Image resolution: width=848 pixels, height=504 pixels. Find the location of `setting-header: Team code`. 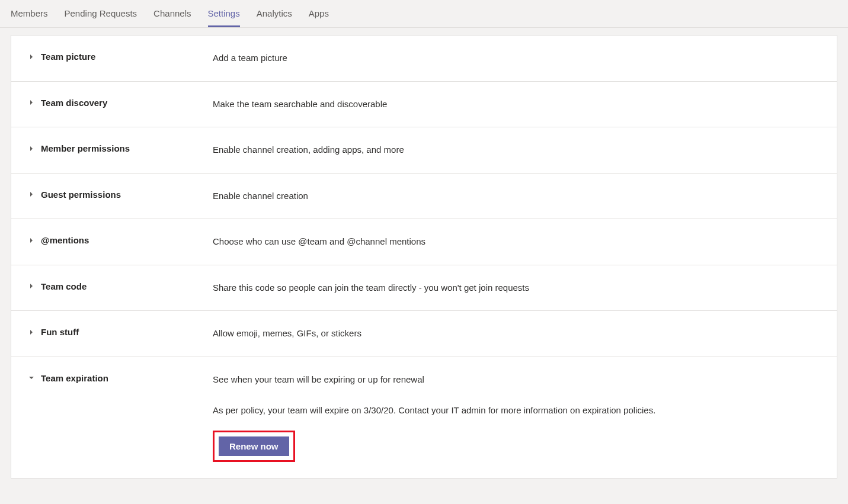

setting-header: Team code is located at coordinates (121, 287).